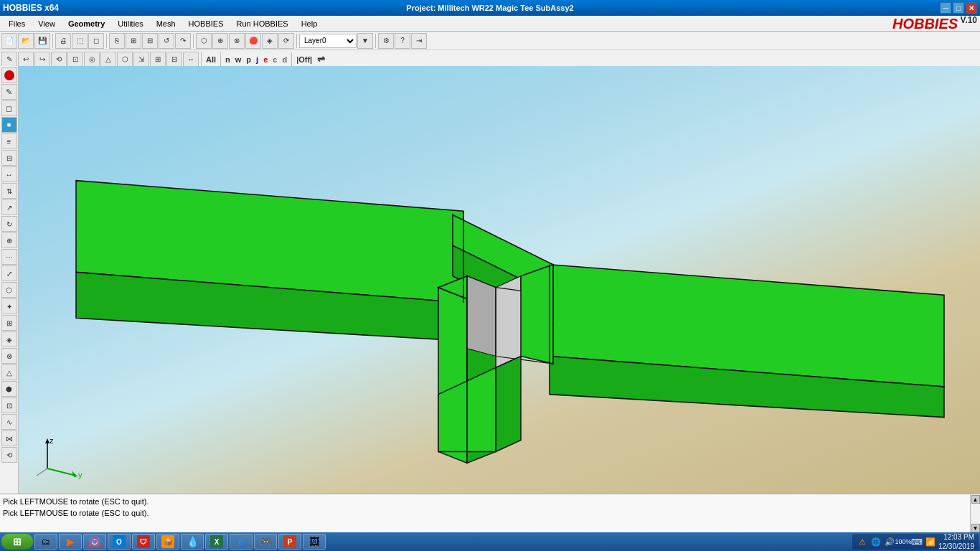 The width and height of the screenshot is (980, 551). I want to click on tb-btn-9: ⊟, so click(150, 41).